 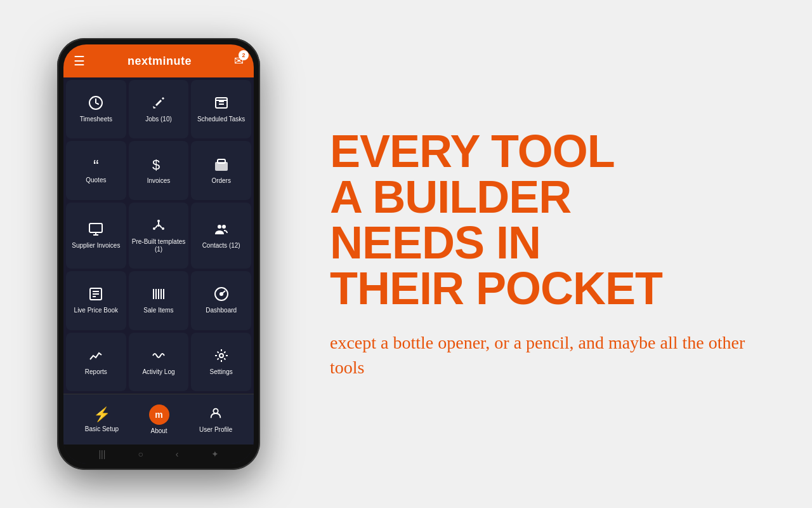 I want to click on sale-items-label: Sale Items, so click(x=159, y=311).